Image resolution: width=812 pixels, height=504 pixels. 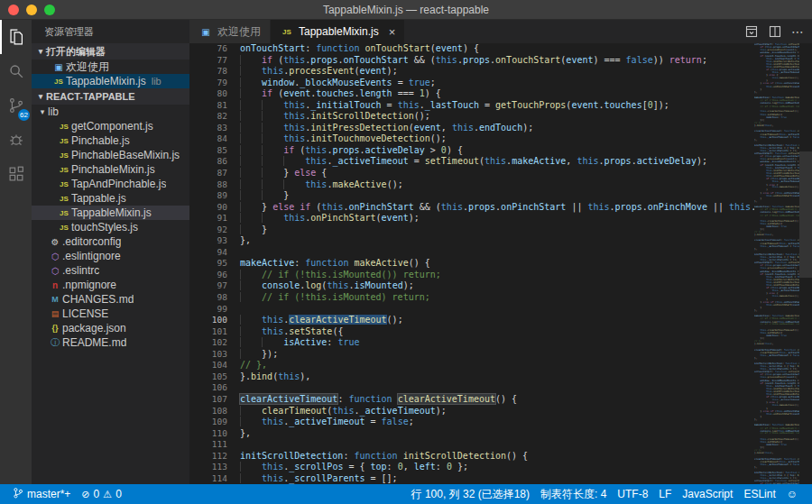 I want to click on code-line: 87 } else {, so click(x=472, y=173).